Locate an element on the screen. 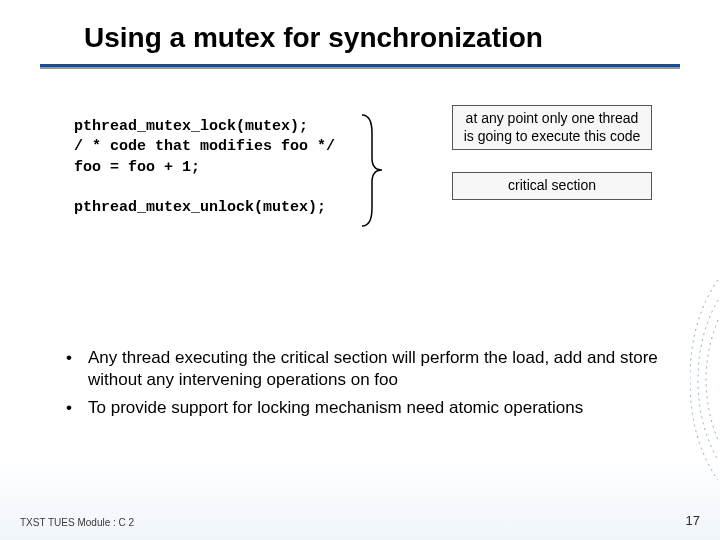 The width and height of the screenshot is (720, 540). slide-title: Using a mutex for synchronization is located at coordinates (360, 30).